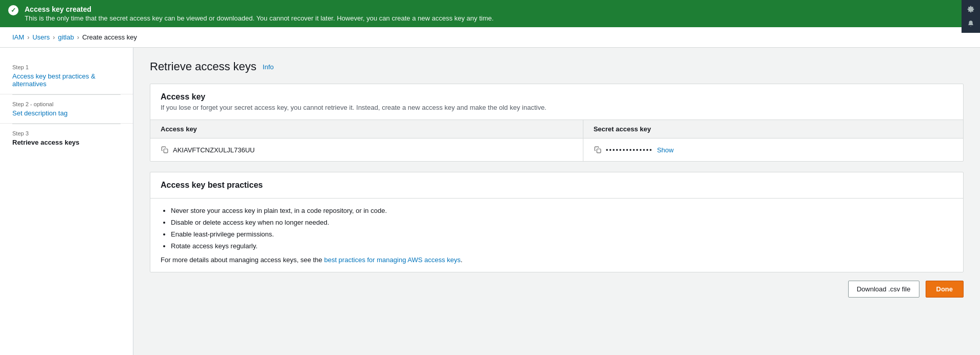 The image size is (980, 355). Describe the element at coordinates (67, 109) in the screenshot. I see `step-2-item: Step 2 - optional Set description tag` at that location.